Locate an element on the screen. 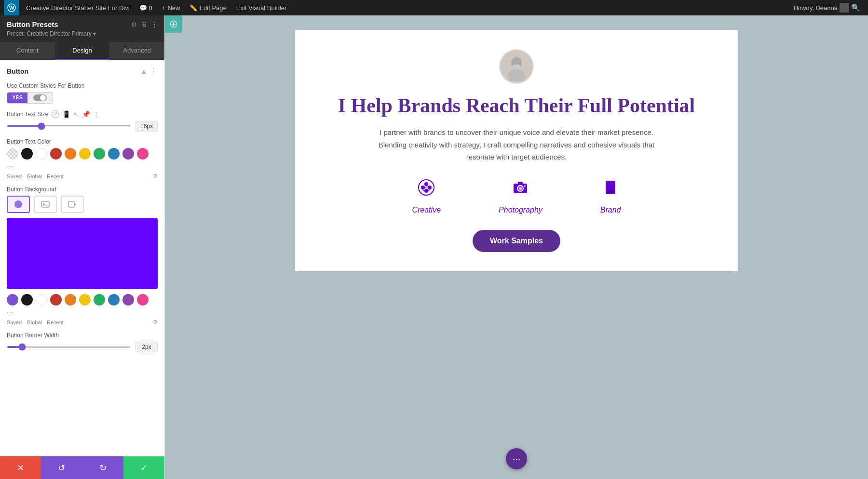  tab-design: Design is located at coordinates (82, 51).